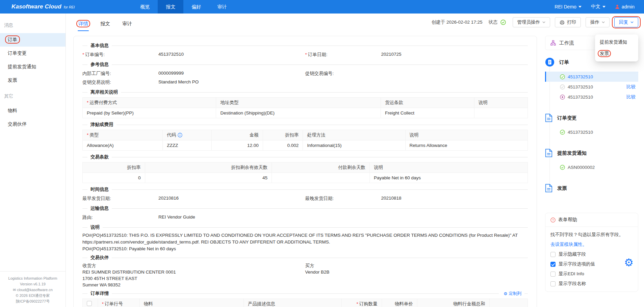 The width and height of the screenshot is (644, 307). I want to click on reply-menu-item-invoice: 发票, so click(617, 54).